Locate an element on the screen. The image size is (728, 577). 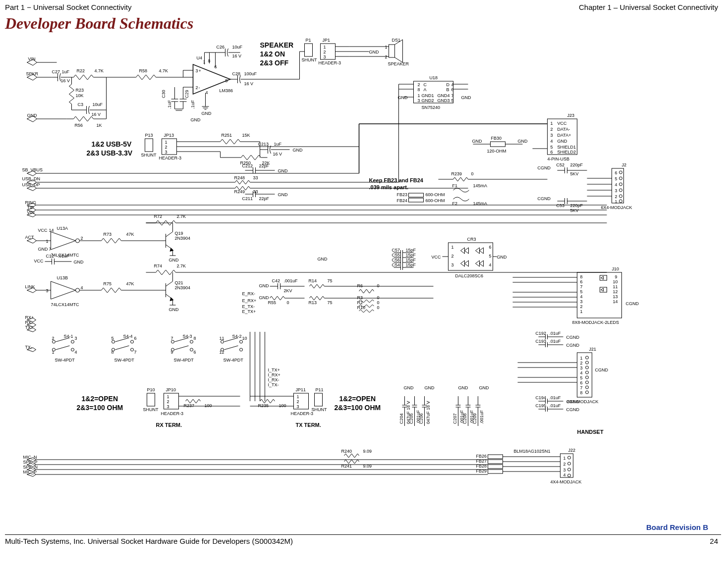
svg-text: 1&2 USB-5V is located at coordinates (112, 144).